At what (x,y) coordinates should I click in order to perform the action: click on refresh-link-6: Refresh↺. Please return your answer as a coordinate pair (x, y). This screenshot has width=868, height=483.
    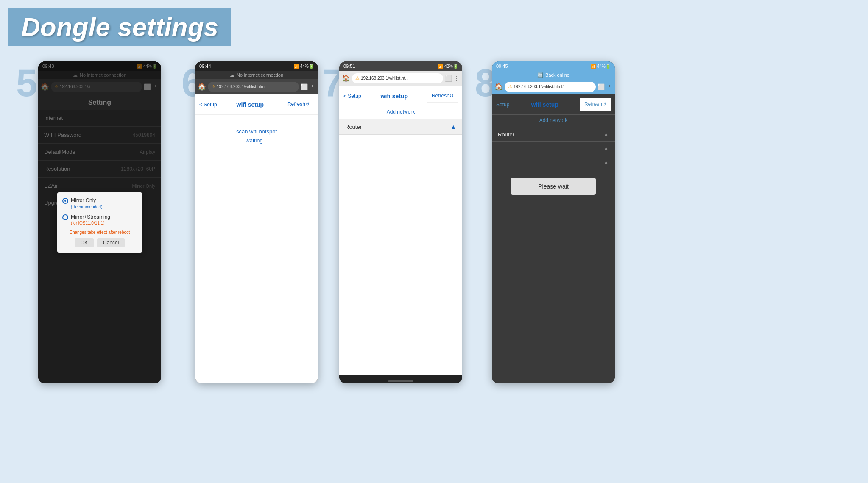
    Looking at the image, I should click on (299, 104).